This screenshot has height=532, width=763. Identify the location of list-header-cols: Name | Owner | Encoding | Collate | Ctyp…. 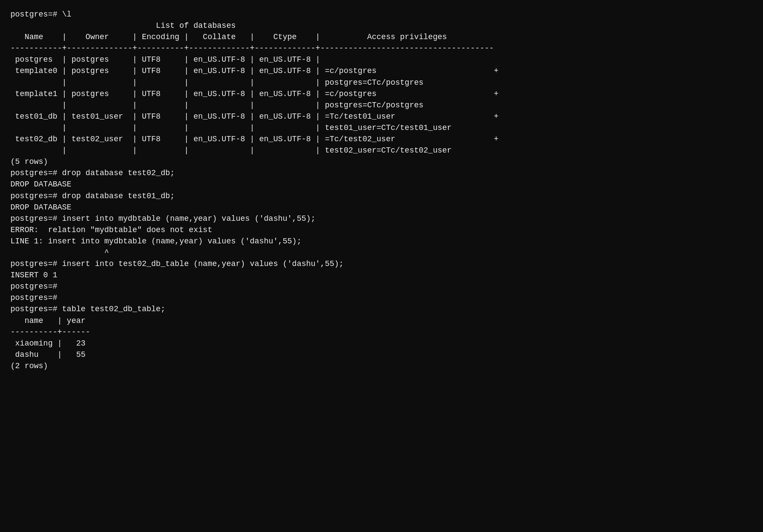
(382, 37).